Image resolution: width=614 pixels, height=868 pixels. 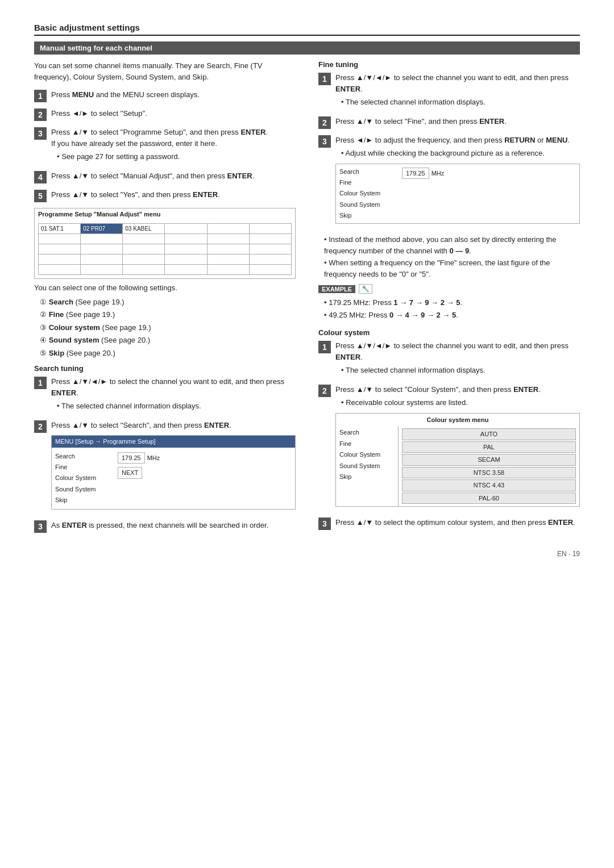 What do you see at coordinates (165, 115) in the screenshot?
I see `step-2: 2 Press ◄/► to select "Setup".` at bounding box center [165, 115].